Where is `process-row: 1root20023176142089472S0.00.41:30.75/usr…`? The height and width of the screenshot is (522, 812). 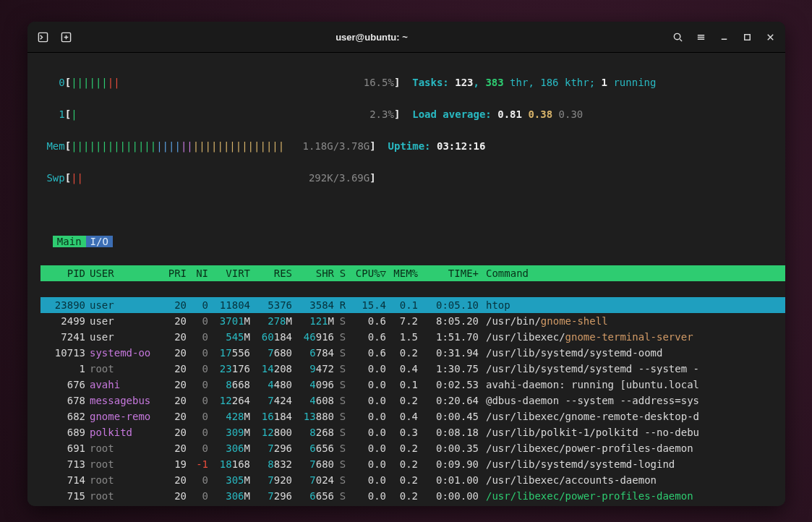
process-row: 1root20023176142089472S0.00.41:30.75/usr… is located at coordinates (406, 369).